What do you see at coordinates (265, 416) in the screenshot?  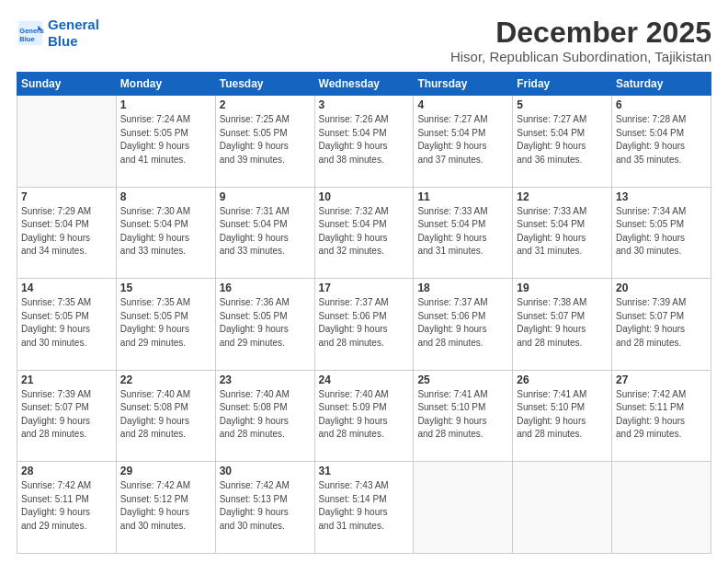 I see `calendar-cell: 23Sunrise: 7:40 AMSunset: 5:08 PMDayligh…` at bounding box center [265, 416].